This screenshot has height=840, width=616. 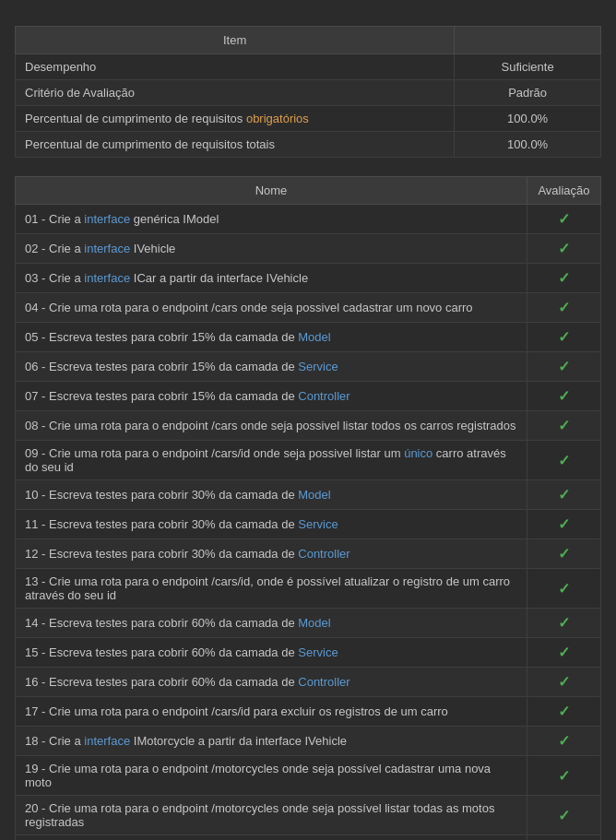 I want to click on req-cell-name: 07 - Escreva testes para cobrir 15% da c…, so click(x=271, y=396).